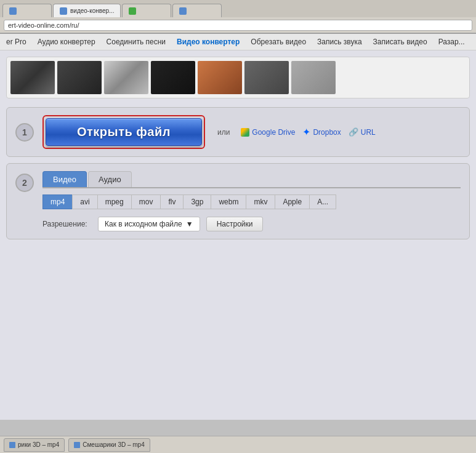  Describe the element at coordinates (67, 224) in the screenshot. I see `resolution-label: Разрешение:` at that location.